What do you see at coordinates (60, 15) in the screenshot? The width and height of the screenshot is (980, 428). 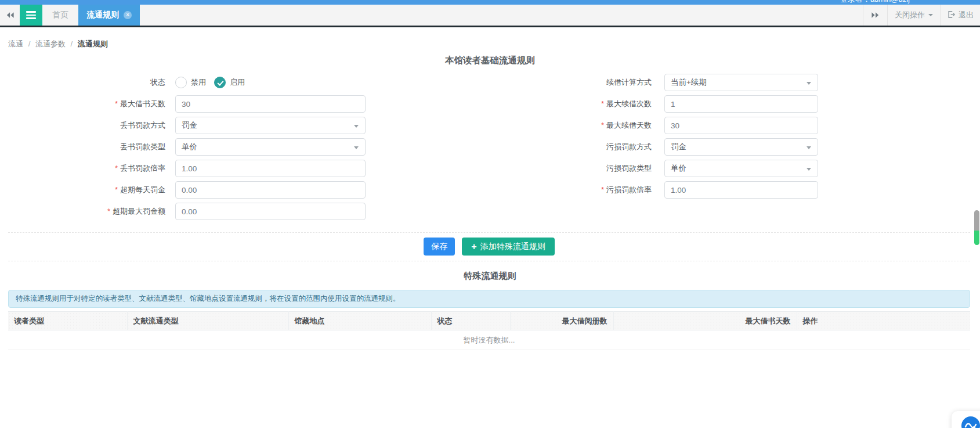 I see `tab-home-label: 首页` at bounding box center [60, 15].